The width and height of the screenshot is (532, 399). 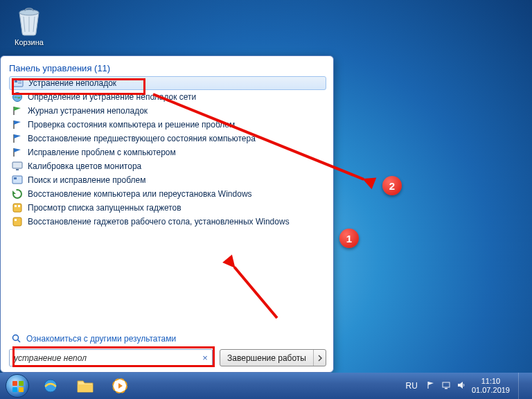 I want to click on restore-icon, so click(x=17, y=194).